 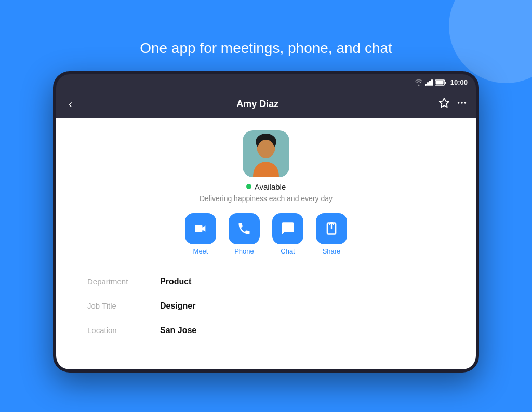 I want to click on jobtitle-row: Job Title Designer, so click(x=266, y=307).